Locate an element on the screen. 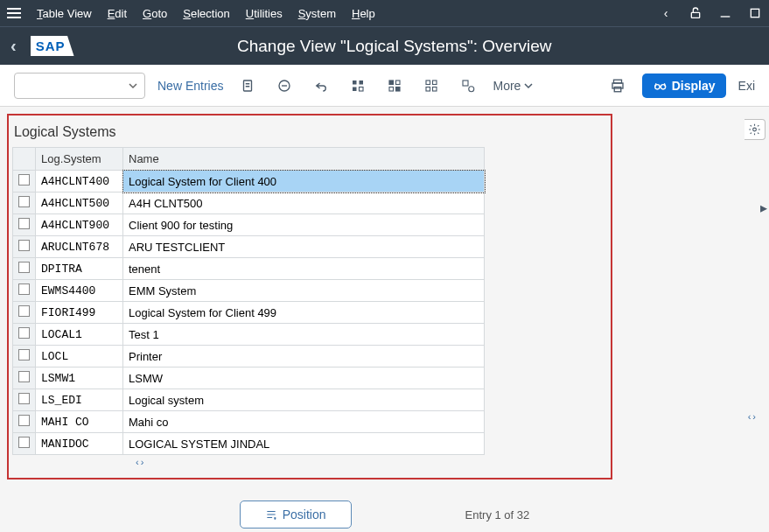 The image size is (769, 532). minimize-icon is located at coordinates (725, 13).